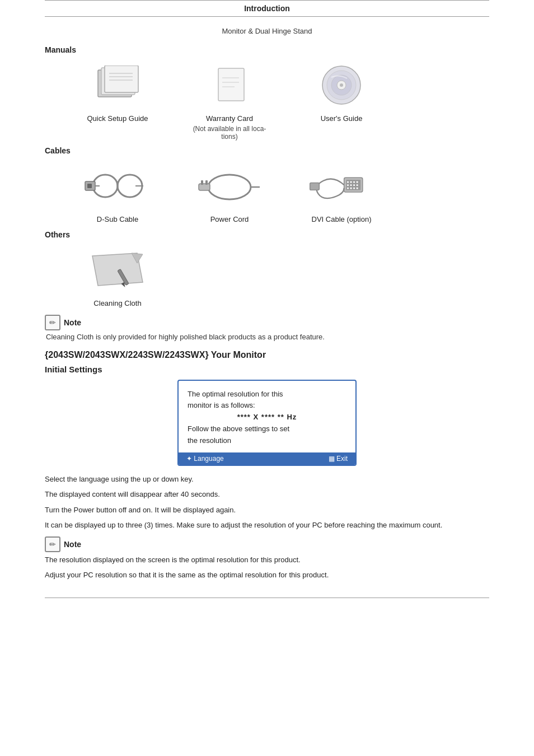 The image size is (534, 756). I want to click on note2-box: ✏ Note, so click(267, 544).